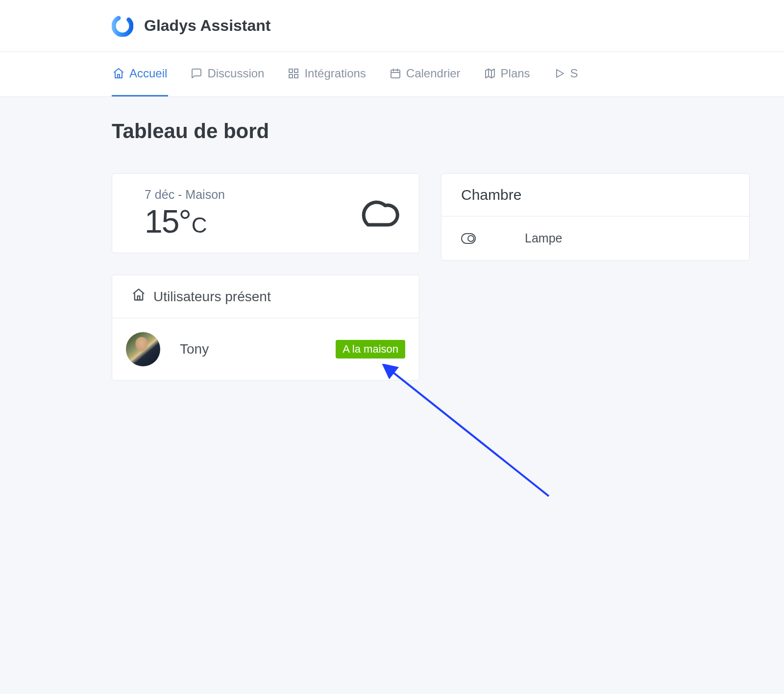 This screenshot has height=694, width=784. Describe the element at coordinates (266, 297) in the screenshot. I see `users-card-header: Utilisateurs présent` at that location.